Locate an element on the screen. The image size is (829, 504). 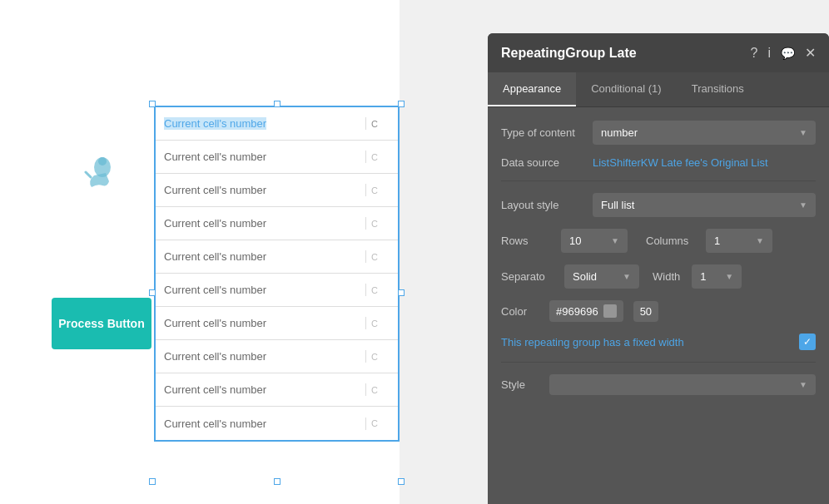
data-source-control: ListShifterKW Late fee's Original List is located at coordinates (704, 163).